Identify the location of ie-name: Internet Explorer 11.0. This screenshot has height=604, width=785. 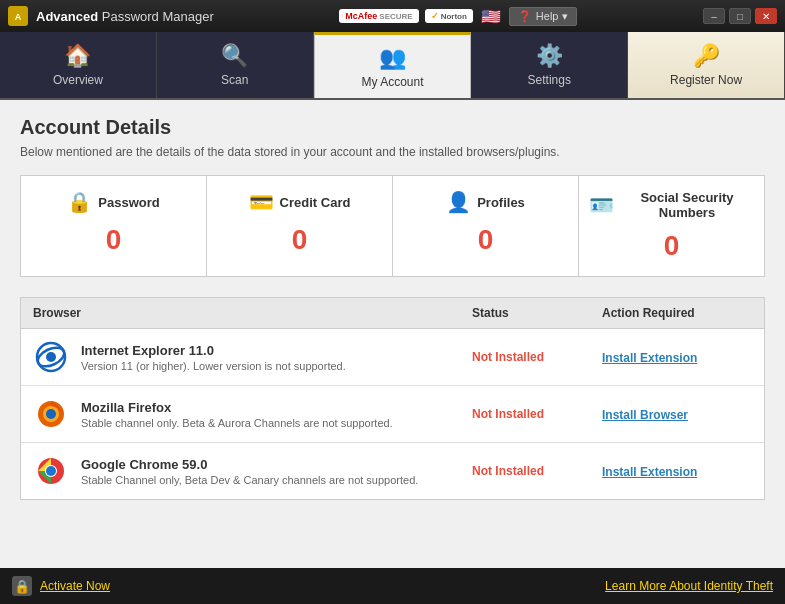
(214, 350).